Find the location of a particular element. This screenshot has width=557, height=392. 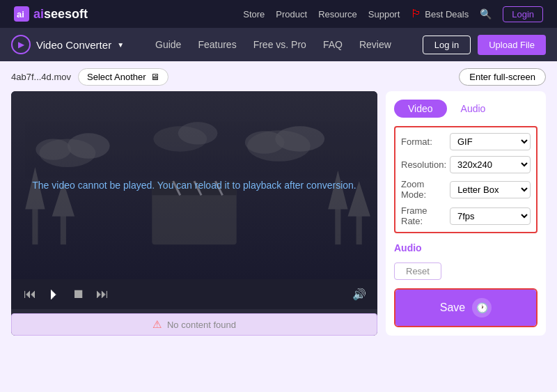

video-message: The video cannot be played. You can relo… is located at coordinates (194, 185).